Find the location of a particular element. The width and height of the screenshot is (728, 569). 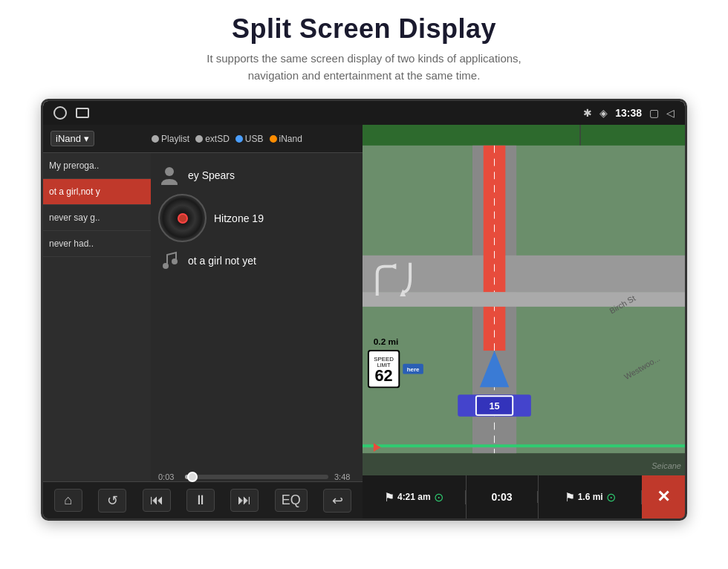

vinyl-disc is located at coordinates (183, 218).